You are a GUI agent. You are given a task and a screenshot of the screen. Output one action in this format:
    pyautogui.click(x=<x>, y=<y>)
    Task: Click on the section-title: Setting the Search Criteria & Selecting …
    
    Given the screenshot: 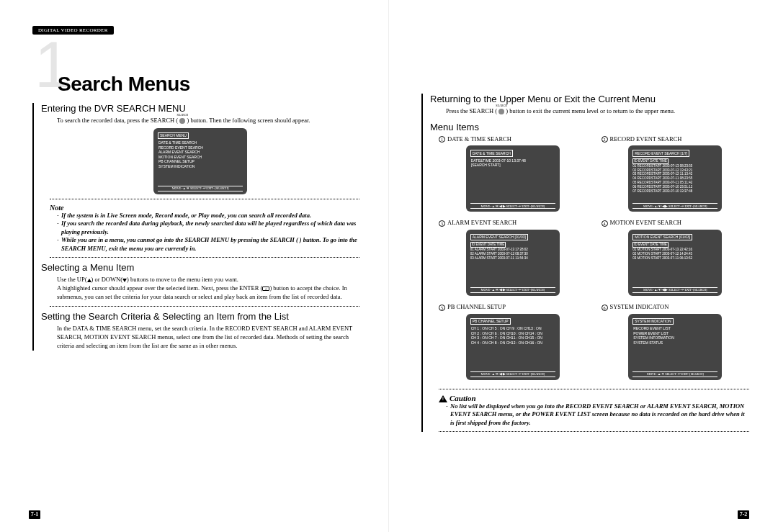 What is the action you would take?
    pyautogui.click(x=200, y=317)
    